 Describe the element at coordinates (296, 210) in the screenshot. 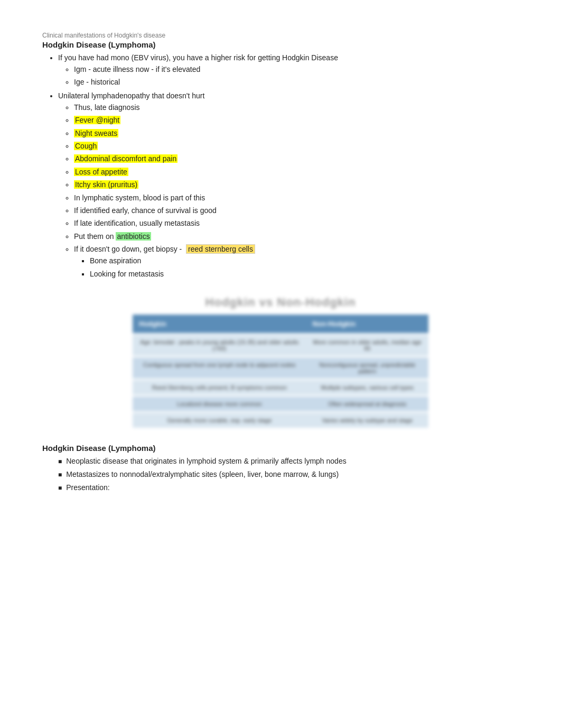

I see `sub-item-2-9: If identified early, chance of survival …` at that location.